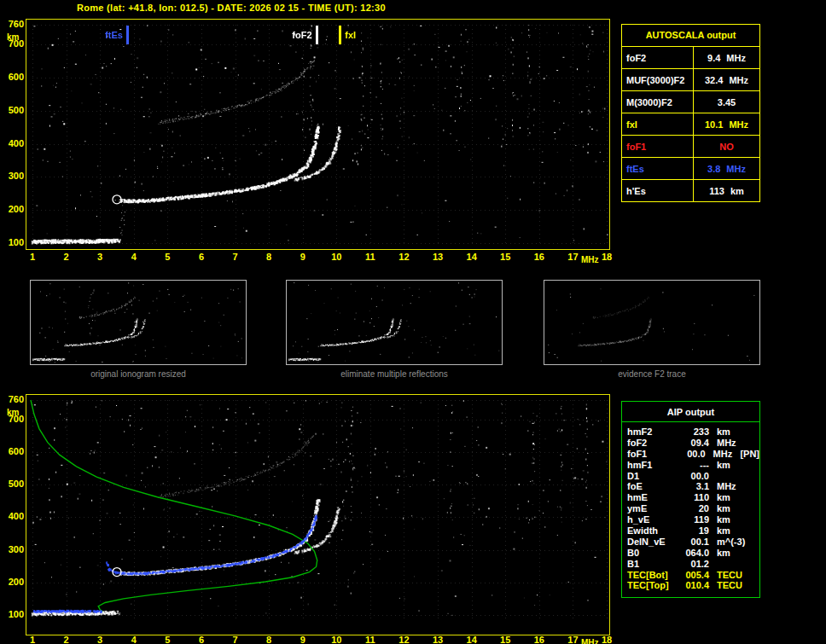  Describe the element at coordinates (269, 257) in the screenshot. I see `x-tick-label: 8` at that location.